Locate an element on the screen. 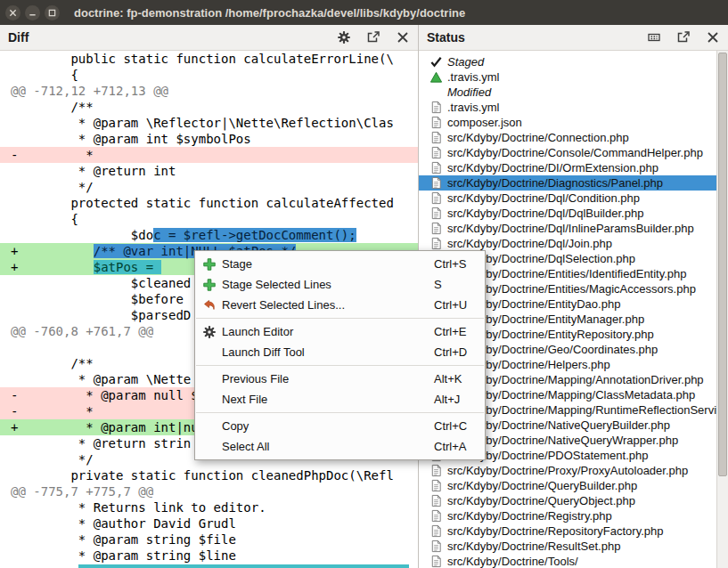  status-scrollbar-thumb is located at coordinates (723, 264).